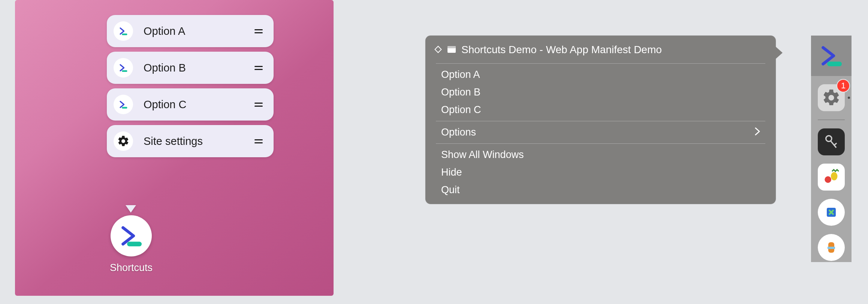 This screenshot has width=868, height=304. What do you see at coordinates (459, 133) in the screenshot?
I see `menu-item-label: Options` at bounding box center [459, 133].